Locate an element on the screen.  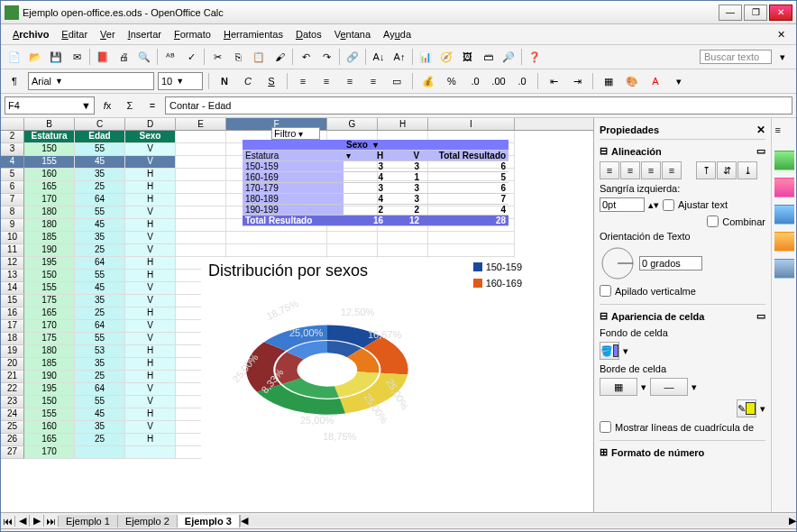
search-input: Buscar texto is located at coordinates (736, 57).